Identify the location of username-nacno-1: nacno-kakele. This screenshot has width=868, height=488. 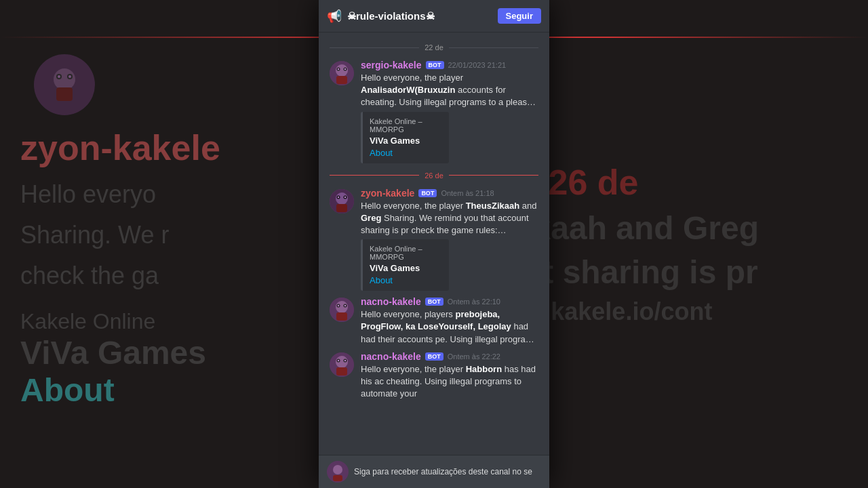
(391, 302).